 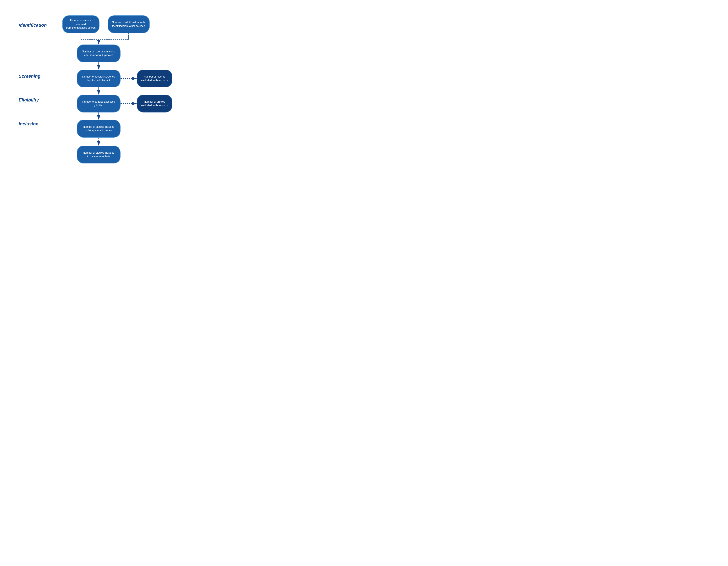 I want to click on box-systematic-review: Number of studies included in the system…, so click(x=99, y=129).